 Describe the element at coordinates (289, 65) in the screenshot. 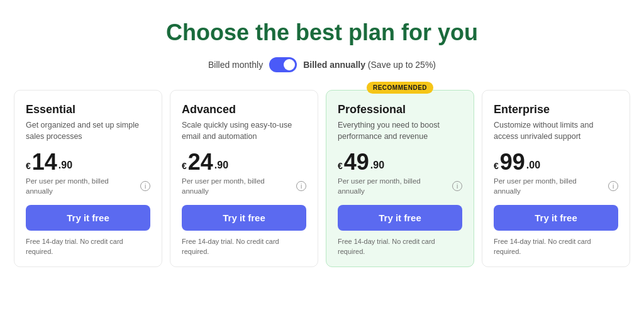

I see `toggle-thumb` at that location.